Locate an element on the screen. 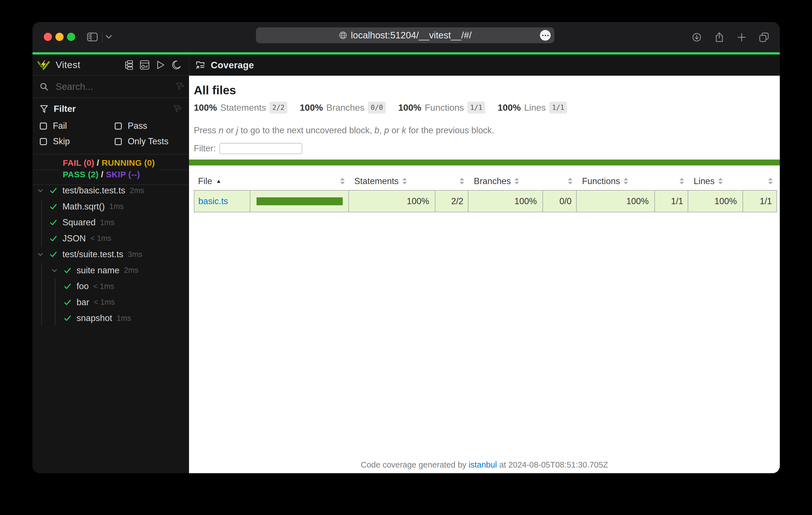 The image size is (812, 515). globe-icon is located at coordinates (343, 35).